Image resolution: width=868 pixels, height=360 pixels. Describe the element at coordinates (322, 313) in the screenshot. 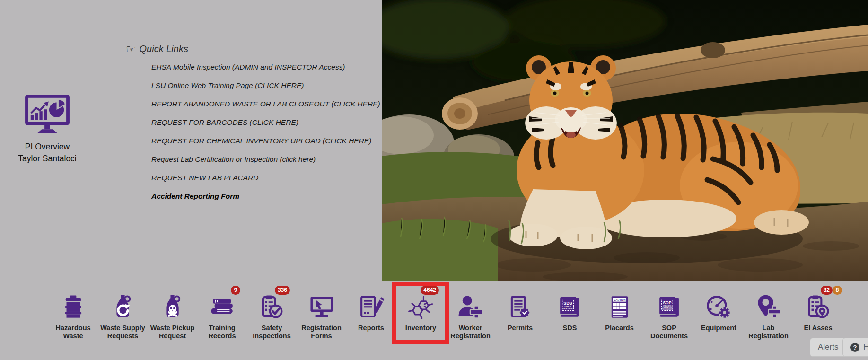

I see `toolbar-item-registration-forms: Registration Forms` at that location.